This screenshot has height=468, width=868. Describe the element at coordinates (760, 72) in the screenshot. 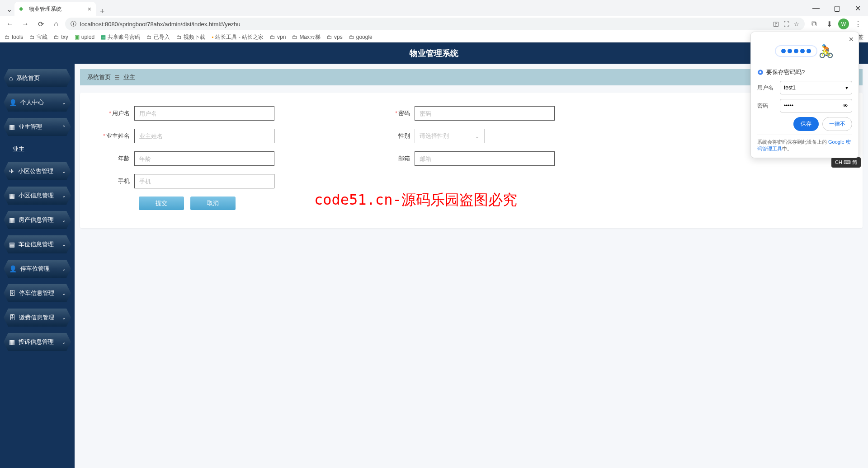

I see `google-icon` at that location.